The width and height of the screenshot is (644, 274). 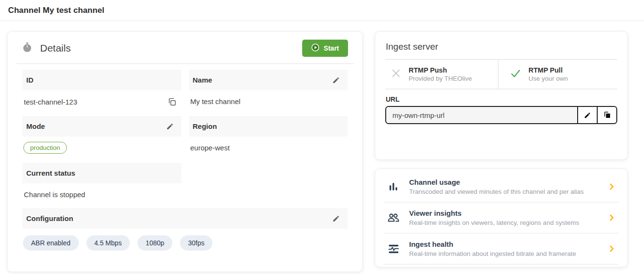 I want to click on x-icon, so click(x=396, y=74).